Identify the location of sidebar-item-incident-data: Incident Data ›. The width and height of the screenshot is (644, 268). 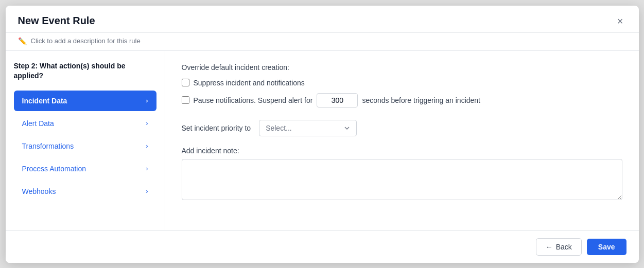
(85, 101).